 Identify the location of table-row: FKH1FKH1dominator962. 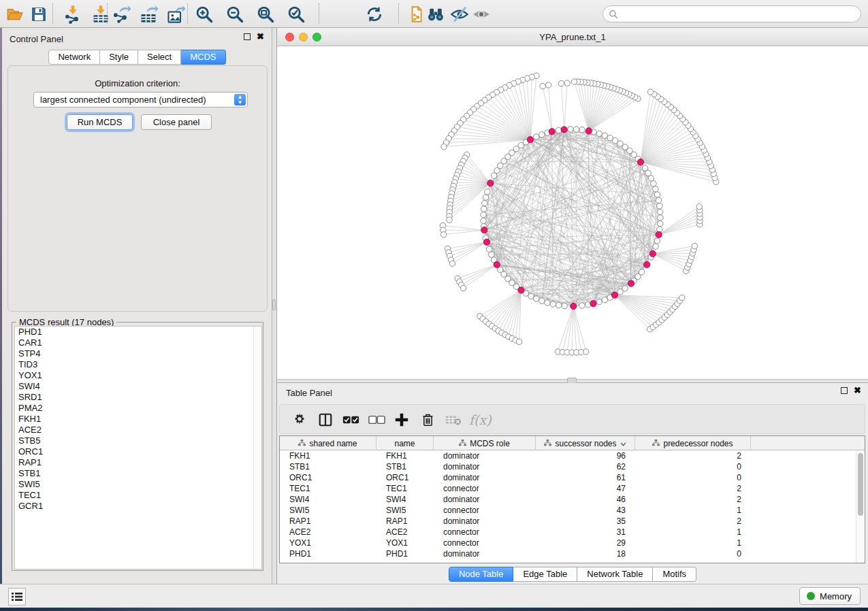
(568, 456).